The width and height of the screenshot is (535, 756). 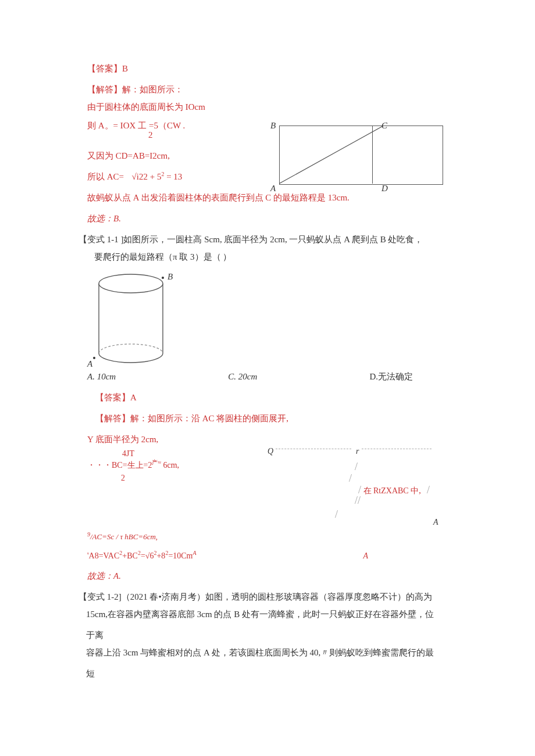 I want to click on fig3-label-a-right: A, so click(x=436, y=522).